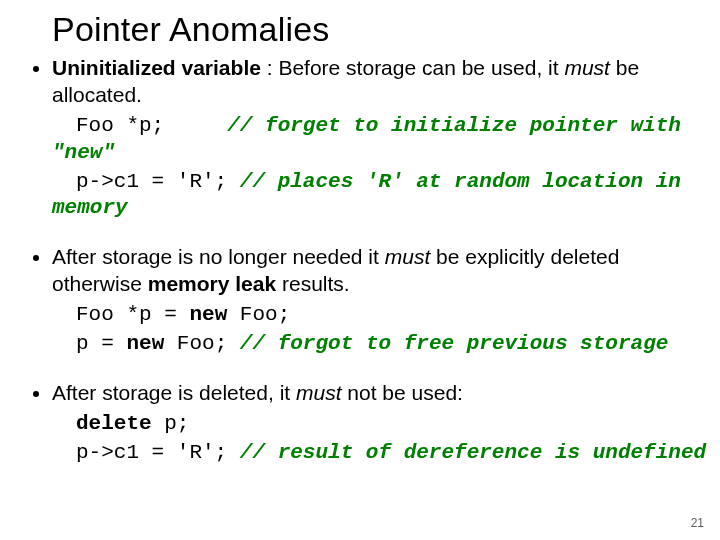 The width and height of the screenshot is (720, 540). What do you see at coordinates (171, 424) in the screenshot?
I see `code: p;` at bounding box center [171, 424].